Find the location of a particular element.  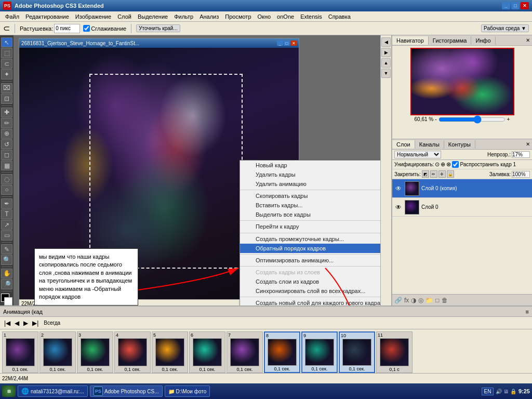

layer-group-icon: 📁 is located at coordinates (429, 300).